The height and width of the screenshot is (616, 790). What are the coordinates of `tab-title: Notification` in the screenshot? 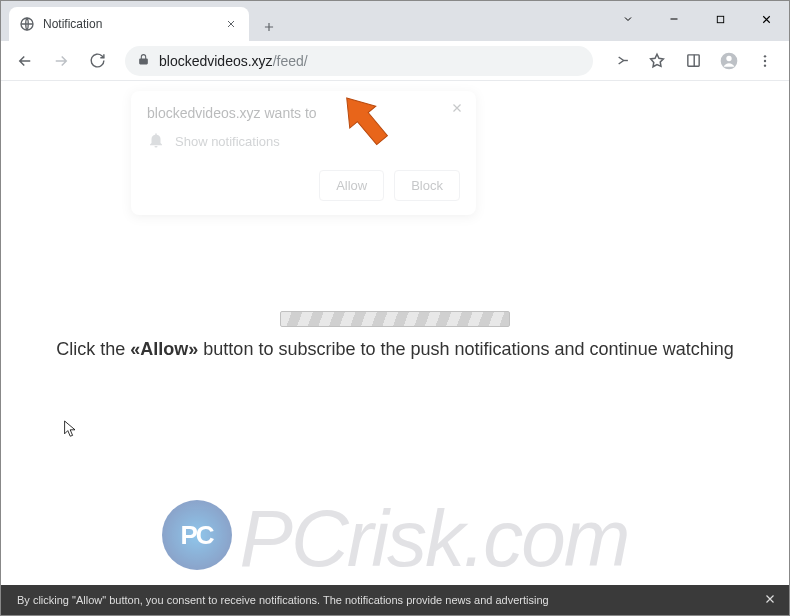 It's located at (129, 24).